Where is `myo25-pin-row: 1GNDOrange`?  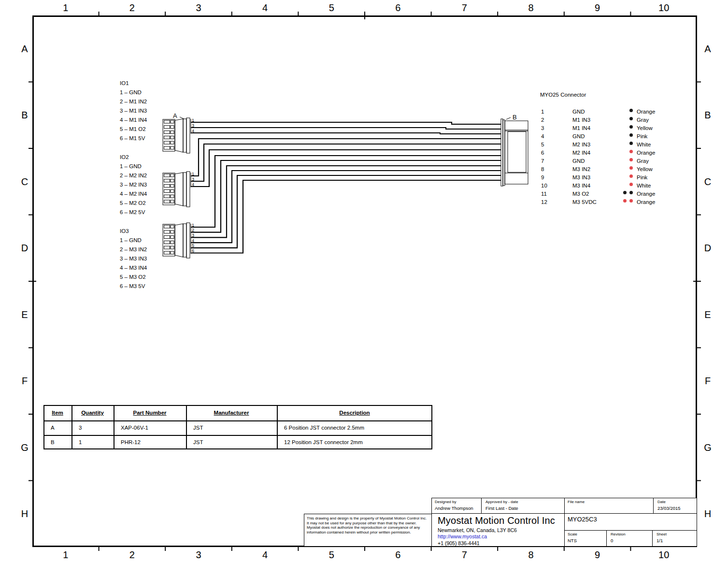 myo25-pin-row: 1GNDOrange is located at coordinates (605, 112).